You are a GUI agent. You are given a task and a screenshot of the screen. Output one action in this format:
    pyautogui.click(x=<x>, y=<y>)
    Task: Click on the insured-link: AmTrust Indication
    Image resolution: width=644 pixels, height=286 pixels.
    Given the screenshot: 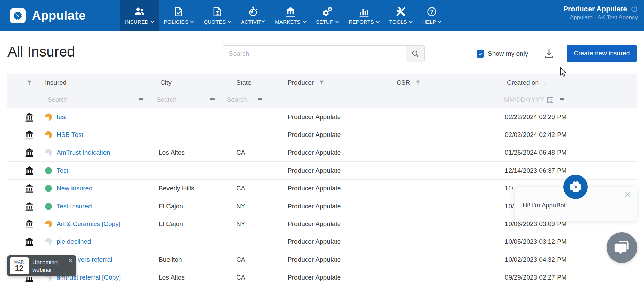 What is the action you would take?
    pyautogui.click(x=83, y=153)
    